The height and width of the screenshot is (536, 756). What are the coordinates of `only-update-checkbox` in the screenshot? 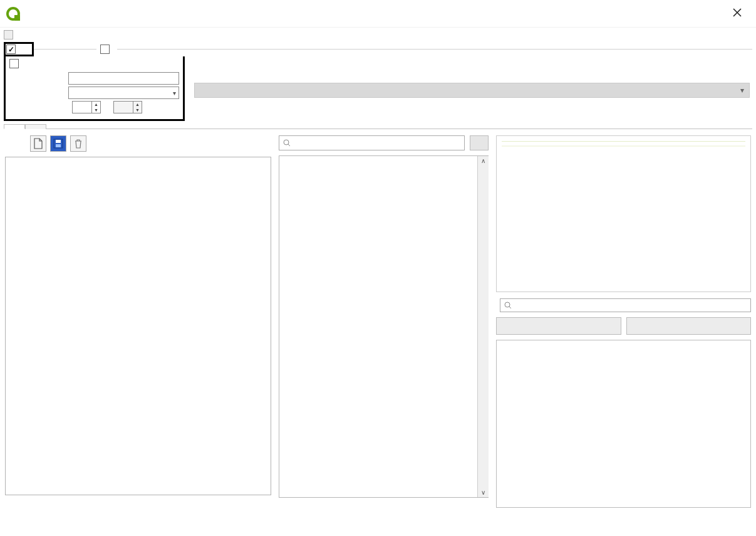 It's located at (9, 35).